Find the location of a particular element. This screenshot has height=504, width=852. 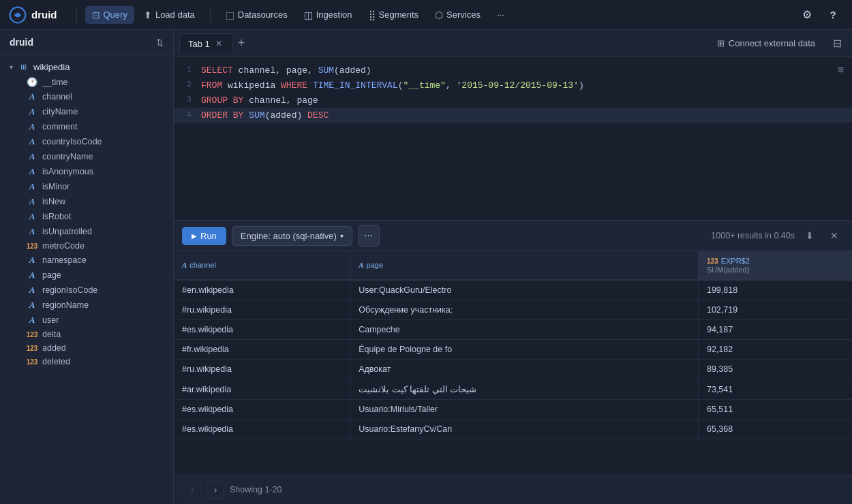

nav-segments-button: ⣿ Segments is located at coordinates (394, 15).